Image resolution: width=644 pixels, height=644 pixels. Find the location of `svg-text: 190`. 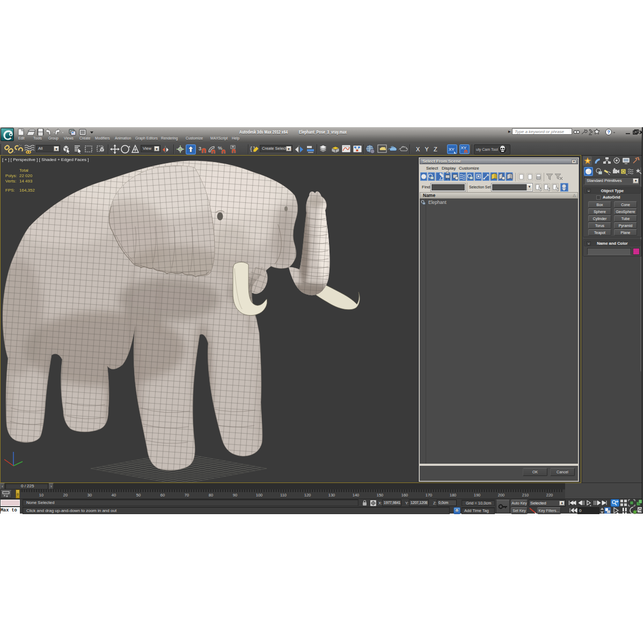

svg-text: 190 is located at coordinates (478, 495).